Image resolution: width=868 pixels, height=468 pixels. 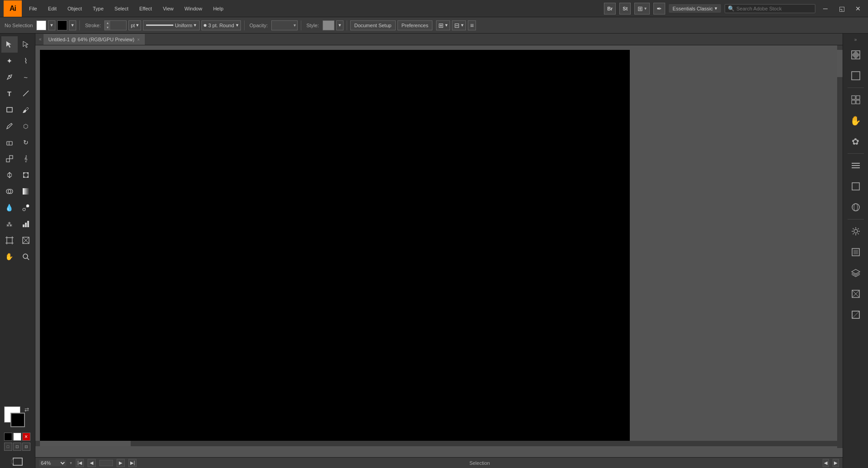 I want to click on curvature-tool-button: ~, so click(x=26, y=77).